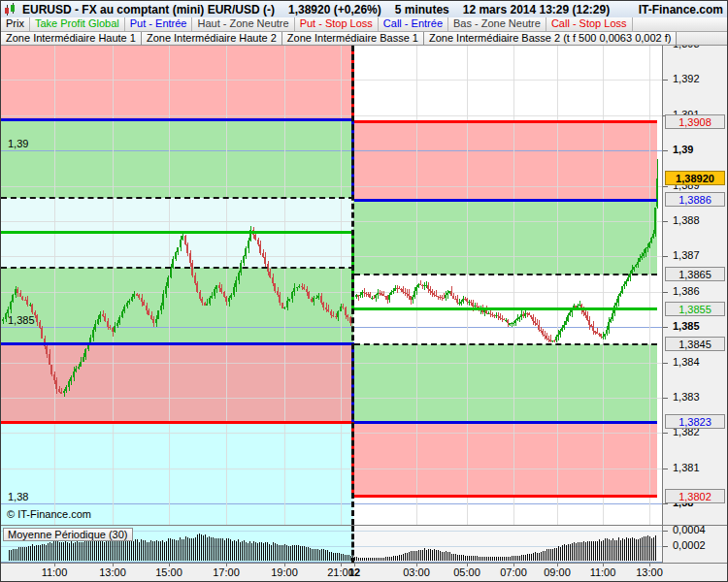  Describe the element at coordinates (681, 10) in the screenshot. I see `brand-label: IT-Finance.com` at that location.